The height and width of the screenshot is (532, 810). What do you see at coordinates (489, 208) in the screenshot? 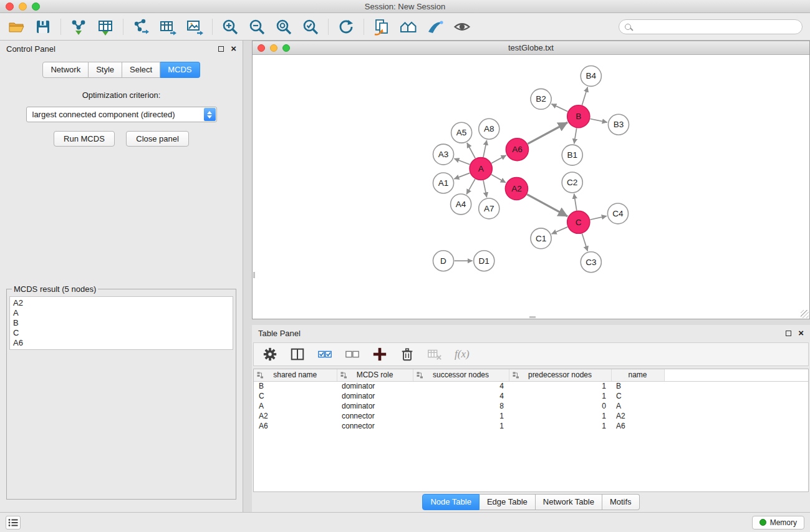
I see `node-A7: A7` at bounding box center [489, 208].